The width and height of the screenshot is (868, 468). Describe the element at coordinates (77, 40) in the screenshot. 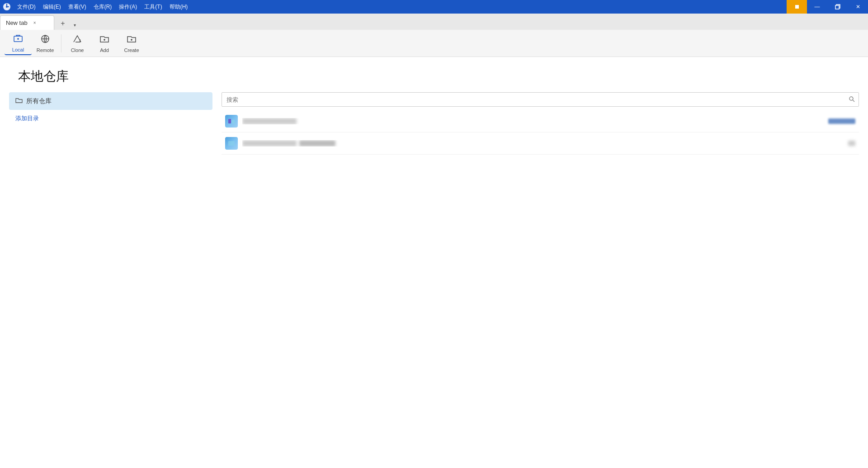

I see `clone-icon` at that location.